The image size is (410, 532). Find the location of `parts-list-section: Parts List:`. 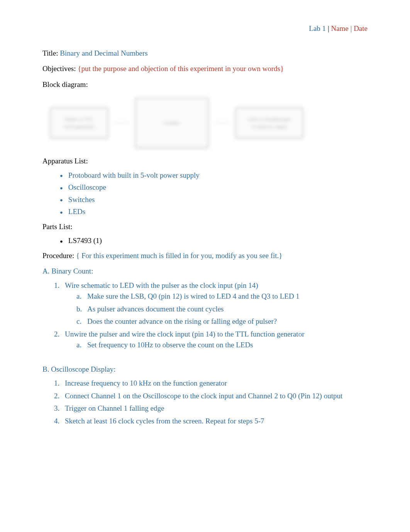

parts-list-section: Parts List: is located at coordinates (205, 227).